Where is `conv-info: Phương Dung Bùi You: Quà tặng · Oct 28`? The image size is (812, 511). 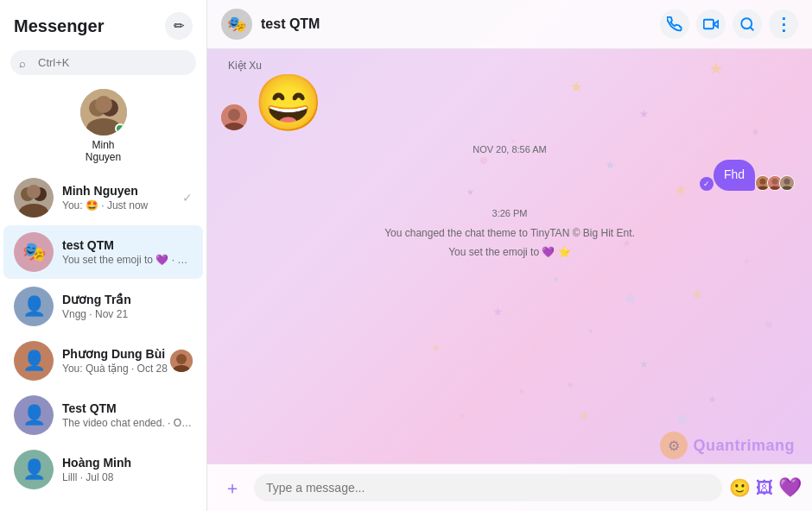
conv-info: Phương Dung Bùi You: Quà tặng · Oct 28 is located at coordinates (116, 361).